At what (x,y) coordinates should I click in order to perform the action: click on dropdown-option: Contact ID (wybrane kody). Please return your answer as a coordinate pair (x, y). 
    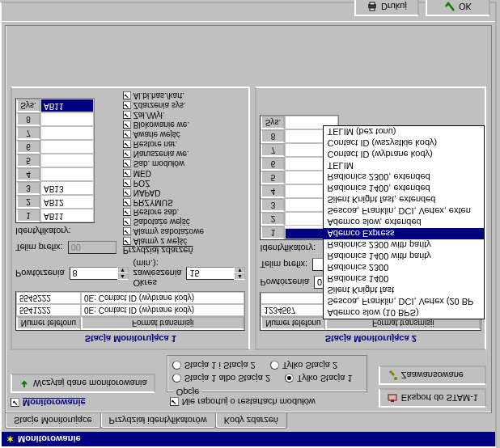
    Looking at the image, I should click on (404, 154).